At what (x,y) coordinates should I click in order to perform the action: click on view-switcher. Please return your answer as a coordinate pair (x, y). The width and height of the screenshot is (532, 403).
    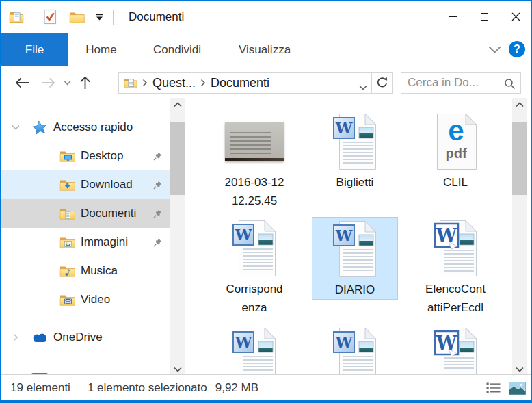
    Looking at the image, I should click on (505, 388).